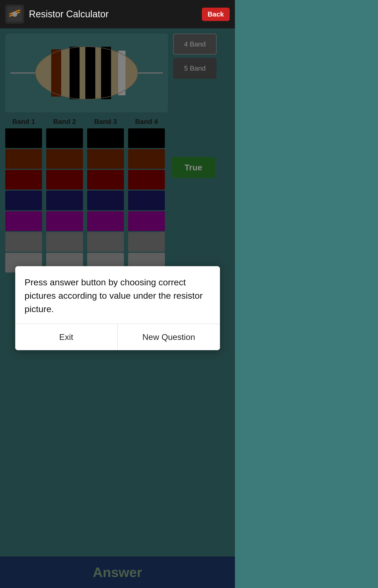 The width and height of the screenshot is (378, 588). Describe the element at coordinates (118, 295) in the screenshot. I see `dialog-body: Press answer button by choosing correct …` at that location.